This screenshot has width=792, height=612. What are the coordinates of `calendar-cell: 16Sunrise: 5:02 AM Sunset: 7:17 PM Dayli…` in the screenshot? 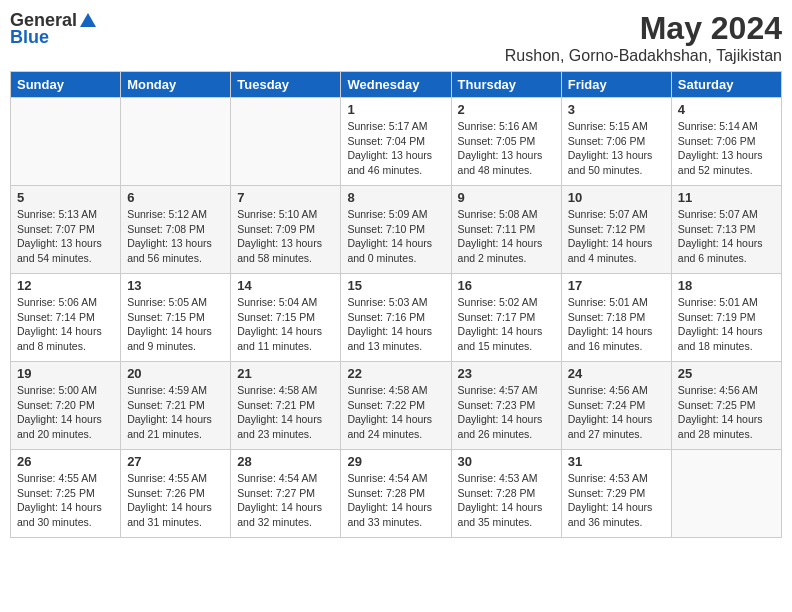 It's located at (506, 318).